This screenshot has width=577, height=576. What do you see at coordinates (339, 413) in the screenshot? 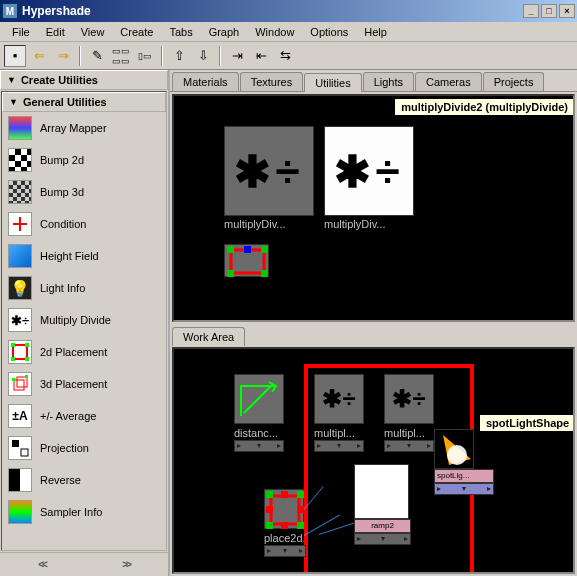
I see `node-multiply-1: ✱÷ multipl... ▸▾▸` at bounding box center [339, 413].